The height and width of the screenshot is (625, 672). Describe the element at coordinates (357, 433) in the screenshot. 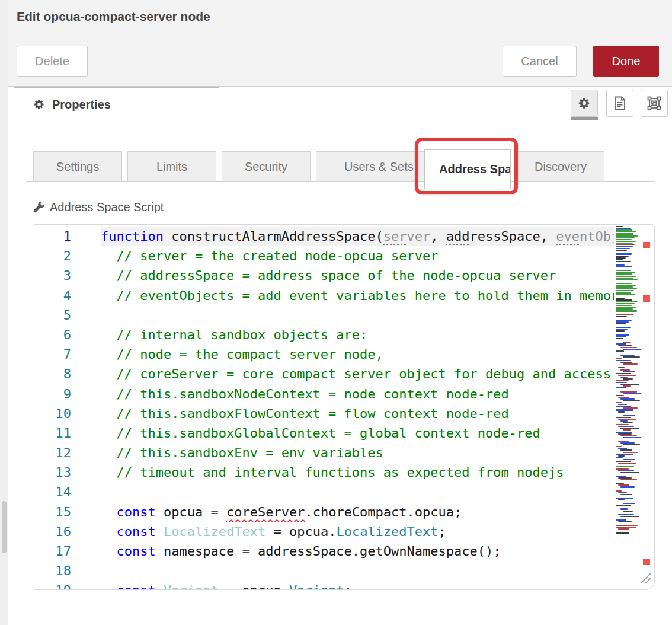

I see `code-text: // this.sandboxGlobalContext = global co…` at that location.